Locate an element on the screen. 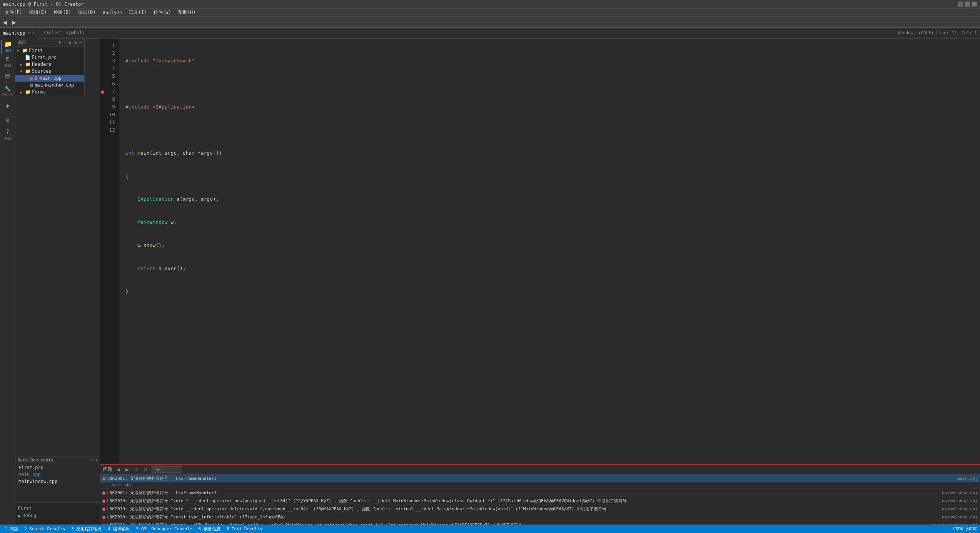 Image resolution: width=980 pixels, height=533 pixels. sidebar-icon-debug: 🔧 Debug is located at coordinates (8, 91).